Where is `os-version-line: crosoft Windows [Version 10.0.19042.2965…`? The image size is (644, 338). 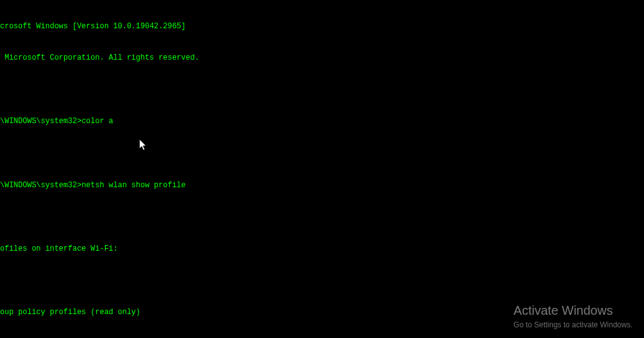
os-version-line: crosoft Windows [Version 10.0.19042.2965… is located at coordinates (322, 26).